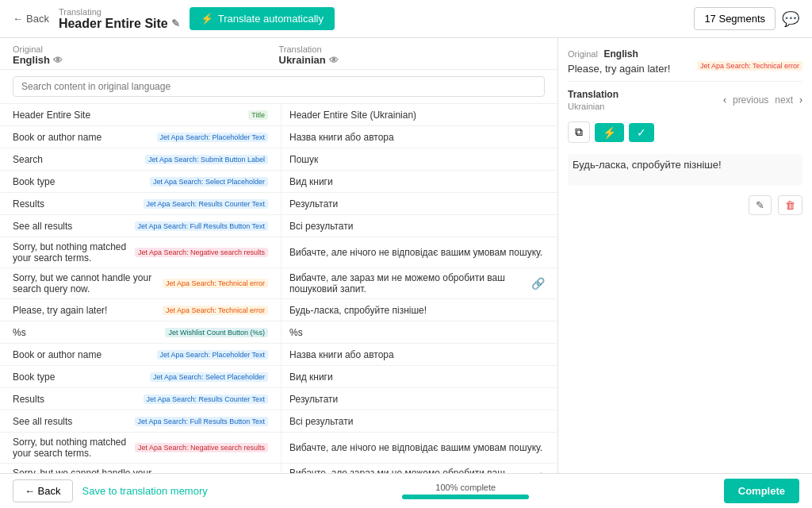 The width and height of the screenshot is (812, 508). What do you see at coordinates (334, 60) in the screenshot?
I see `translation-lang-icon: 👁` at bounding box center [334, 60].